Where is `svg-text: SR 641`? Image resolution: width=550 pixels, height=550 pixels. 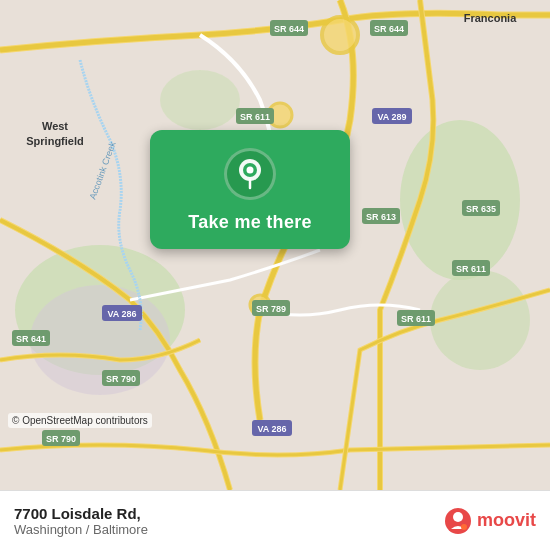 svg-text: SR 641 is located at coordinates (31, 339).